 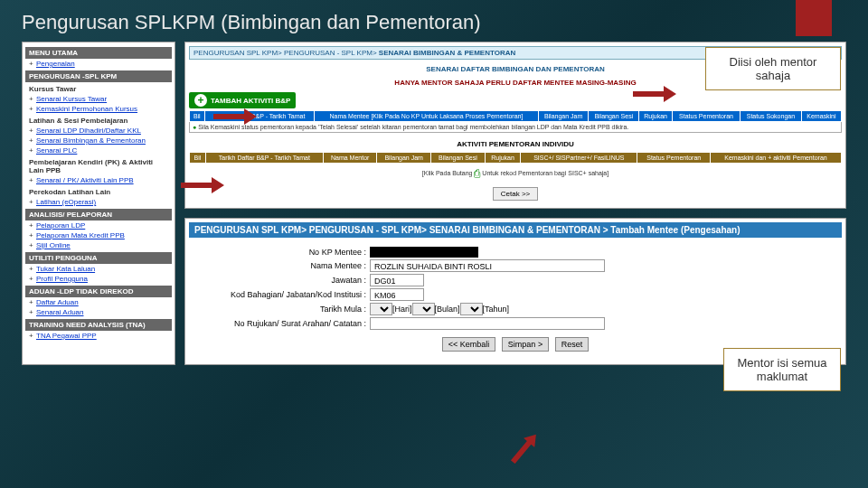 I want to click on accent-bar, so click(x=814, y=18).